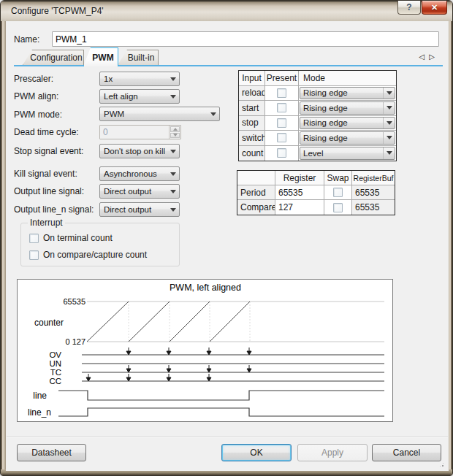  Describe the element at coordinates (142, 58) in the screenshot. I see `tab-built-in-label: Built-in` at that location.